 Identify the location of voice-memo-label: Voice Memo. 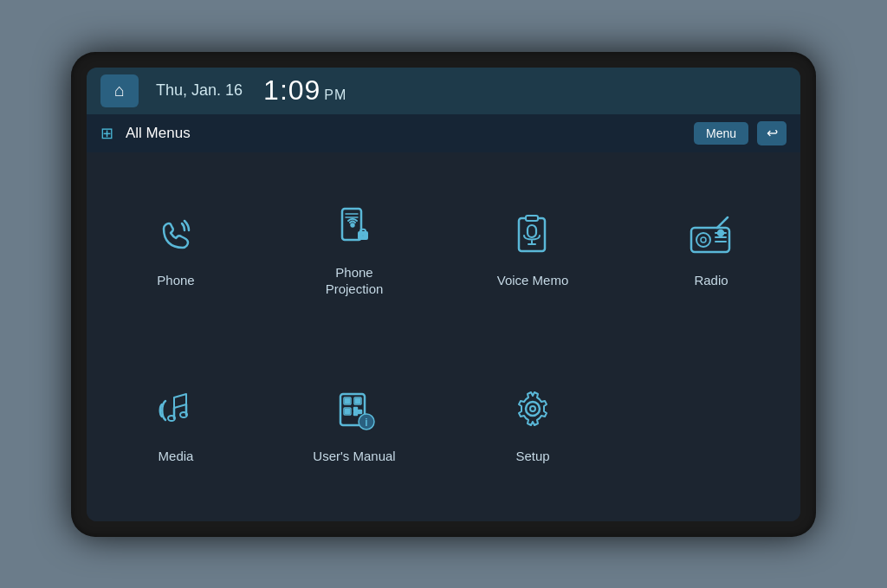
(534, 281).